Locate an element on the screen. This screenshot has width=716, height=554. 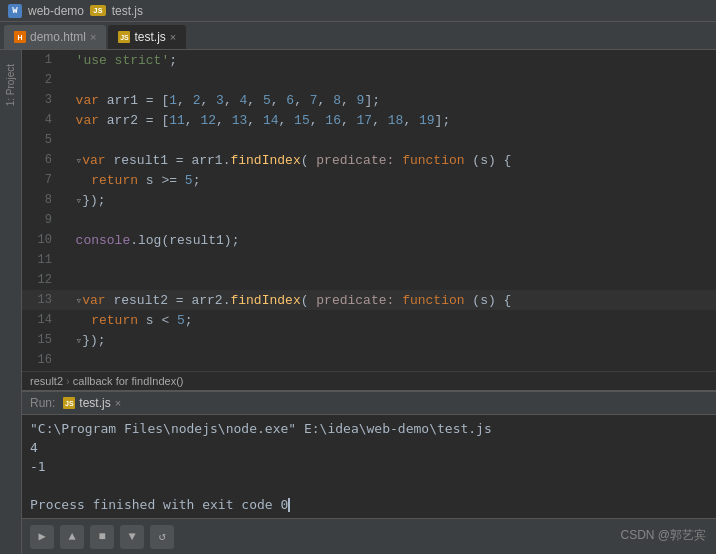
code-line-1: 1 'use strict'; is located at coordinates (369, 60).